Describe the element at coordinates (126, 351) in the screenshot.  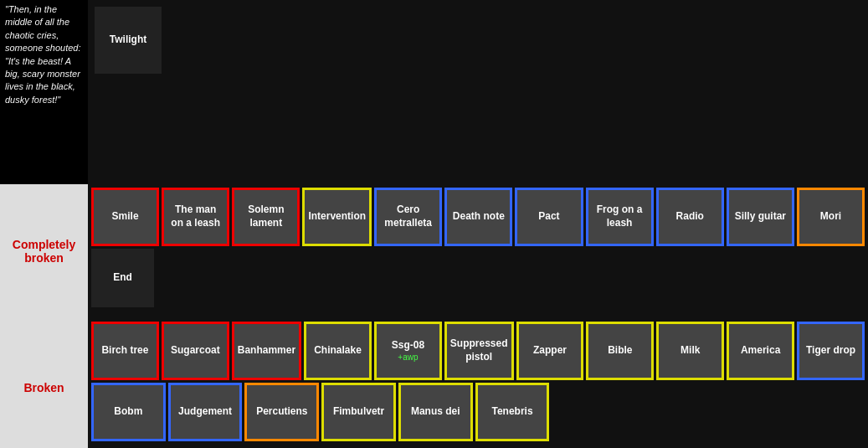
I see `item-box: Birch tree` at that location.